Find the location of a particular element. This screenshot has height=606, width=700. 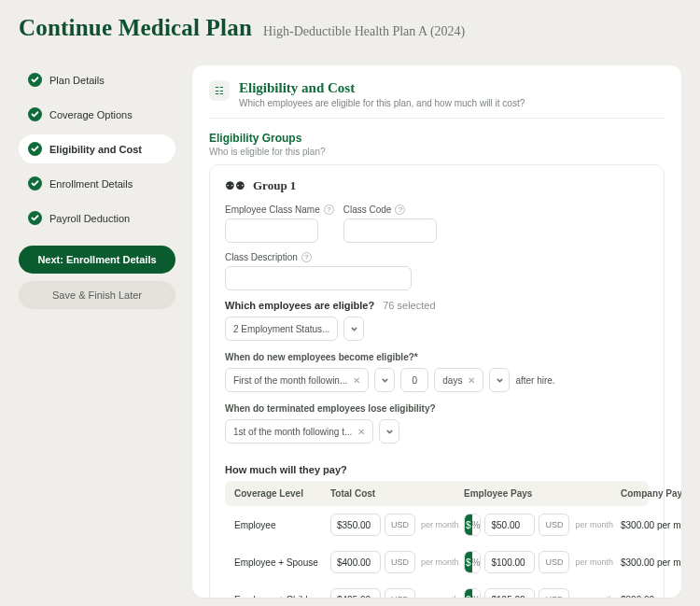

step-payroll-deduction: Payroll Deduction is located at coordinates (97, 218).